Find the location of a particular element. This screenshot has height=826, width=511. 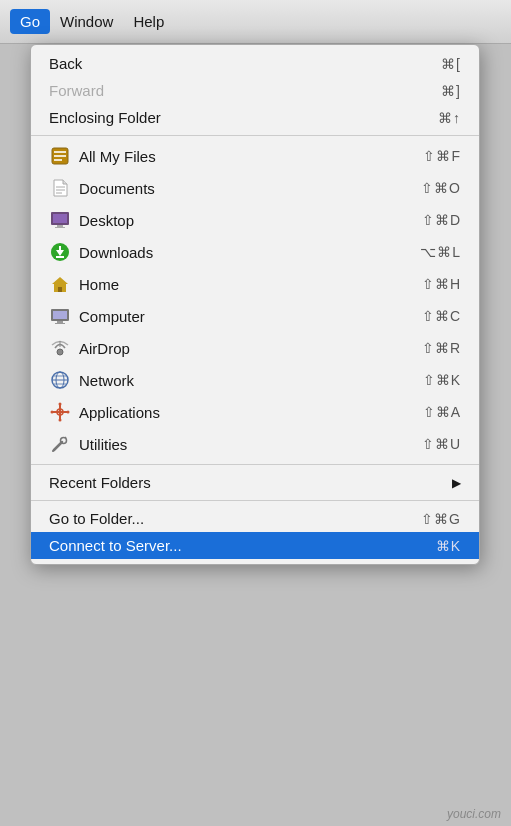

menu-bar-go: Go is located at coordinates (30, 22).